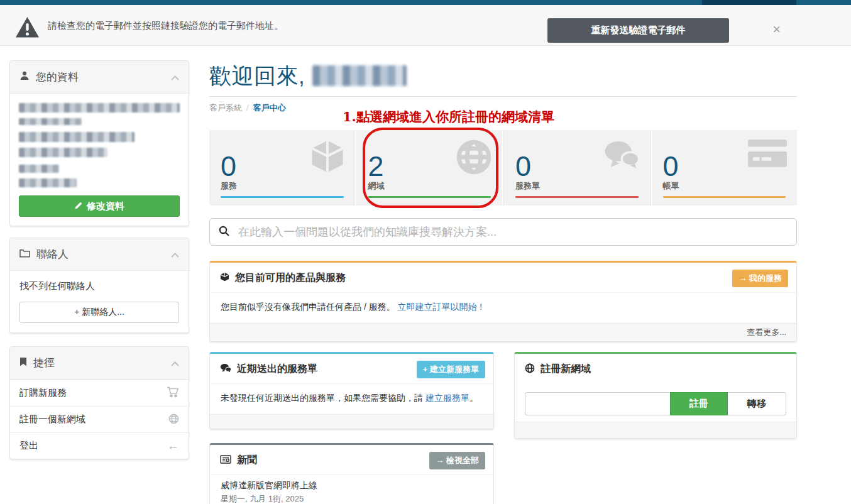 This screenshot has width=851, height=504. Describe the element at coordinates (308, 307) in the screenshot. I see `products-empty-text: 您目前似乎沒有像我們申請任何產品 / 服務。` at that location.